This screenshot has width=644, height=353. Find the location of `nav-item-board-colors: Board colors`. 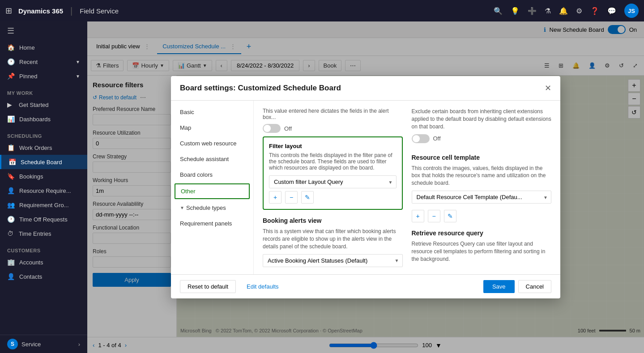

nav-item-board-colors: Board colors is located at coordinates (212, 174).